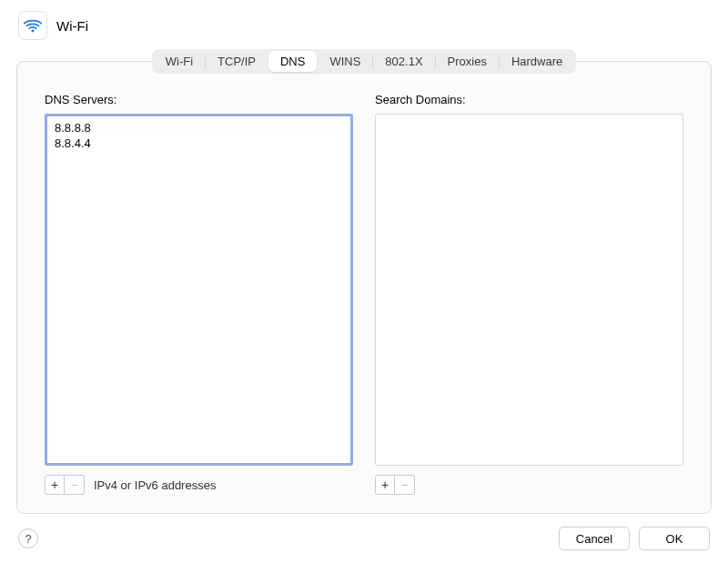  What do you see at coordinates (364, 60) in the screenshot?
I see `tabs: Wi-FiTCP/IPDNSWINS802.1XProxiesHardware` at bounding box center [364, 60].